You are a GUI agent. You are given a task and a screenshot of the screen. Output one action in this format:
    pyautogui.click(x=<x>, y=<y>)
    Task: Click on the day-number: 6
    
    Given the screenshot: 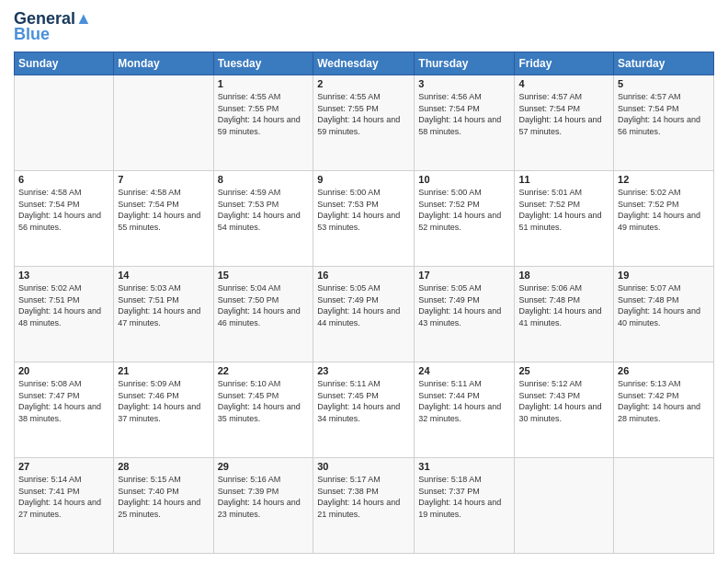 What is the action you would take?
    pyautogui.click(x=64, y=179)
    